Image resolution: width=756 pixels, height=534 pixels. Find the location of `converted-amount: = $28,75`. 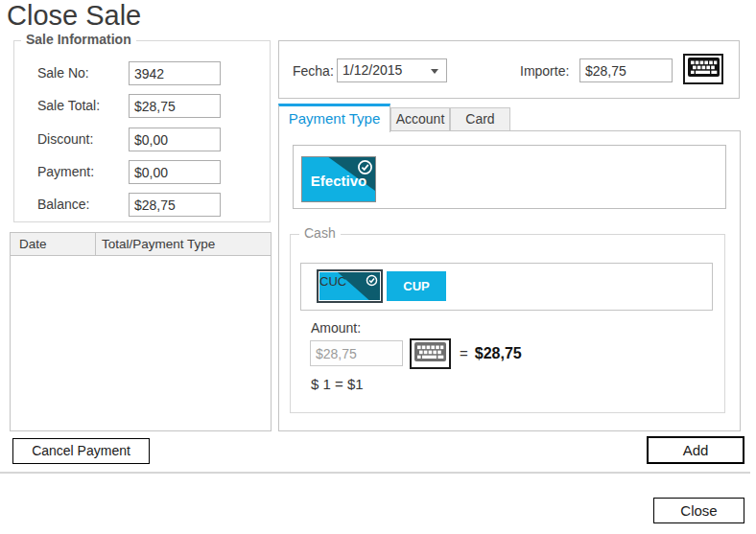

converted-amount: = $28,75 is located at coordinates (491, 354).